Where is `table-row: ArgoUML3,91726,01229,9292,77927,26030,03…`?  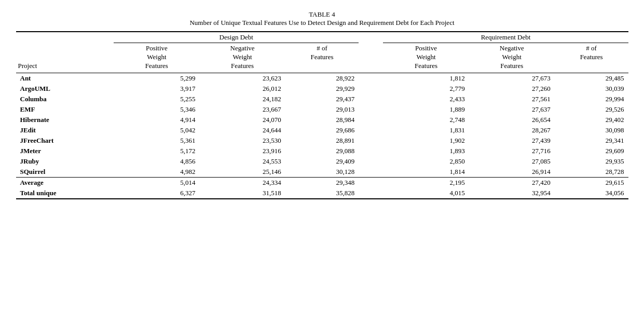 table-row: ArgoUML3,91726,01229,9292,77927,26030,03… is located at coordinates (322, 89).